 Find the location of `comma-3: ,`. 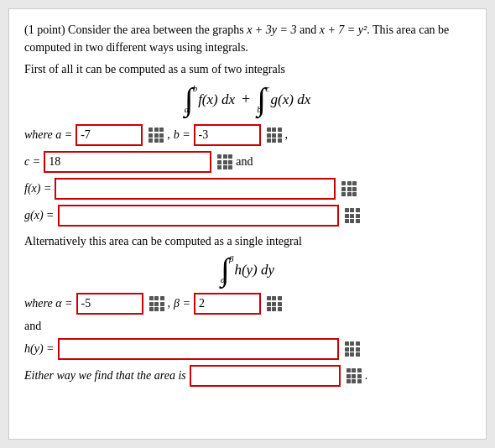

comma-3: , is located at coordinates (169, 304).